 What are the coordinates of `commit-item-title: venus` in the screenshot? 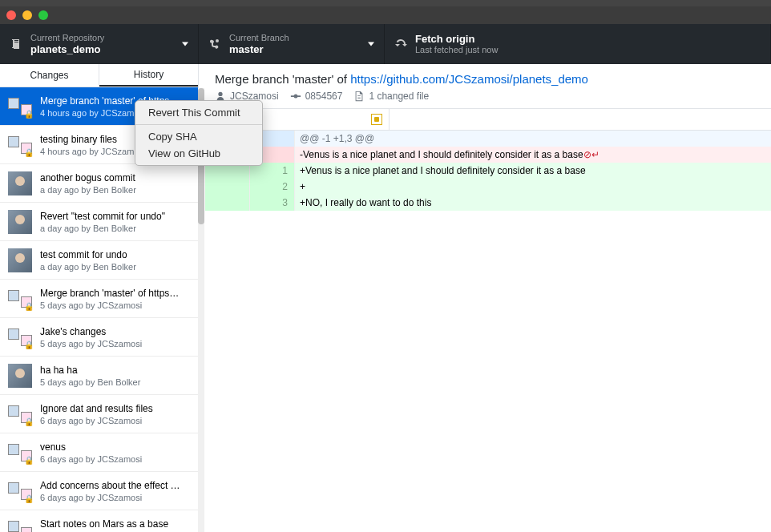 It's located at (115, 447).